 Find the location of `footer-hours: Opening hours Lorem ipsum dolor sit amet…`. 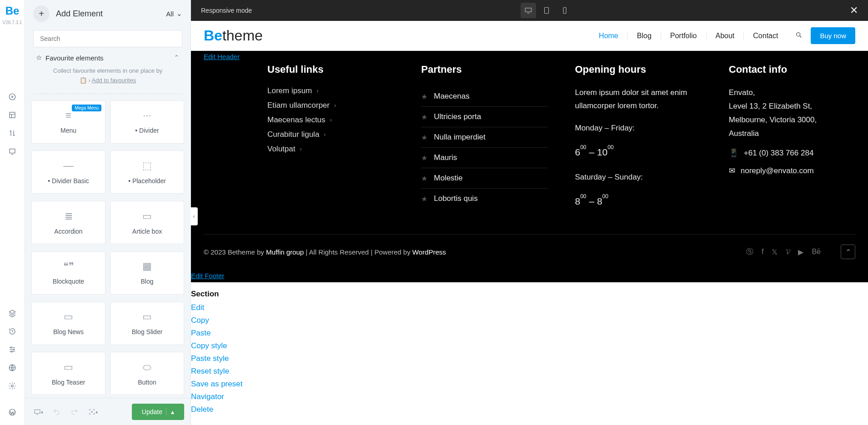

footer-hours: Opening hours Lorem ipsum dolor sit amet… is located at coordinates (638, 142).